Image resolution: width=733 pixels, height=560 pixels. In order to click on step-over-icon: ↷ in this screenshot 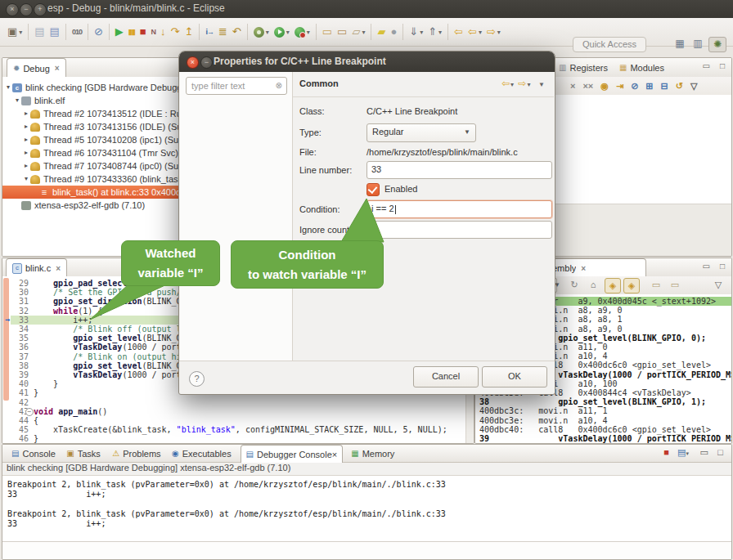, I will do `click(175, 32)`.